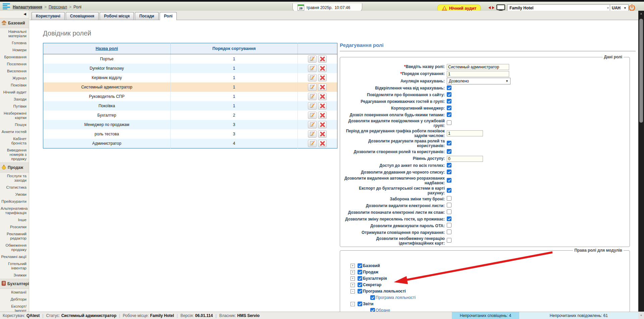 Image resolution: width=644 pixels, height=319 pixels. What do you see at coordinates (14, 64) in the screenshot?
I see `sidebar-item: Поселення` at bounding box center [14, 64].